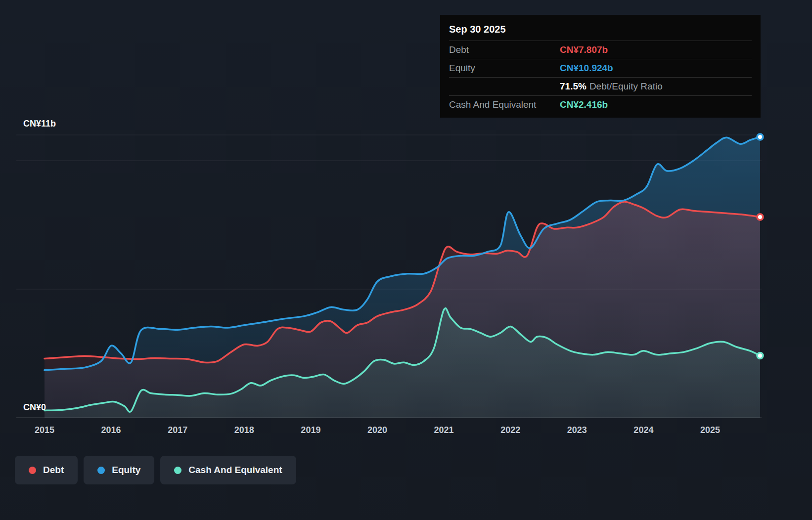  Describe the element at coordinates (656, 87) in the screenshot. I see `tooltip-ratio: 71.5%Debt/Equity Ratio` at that location.